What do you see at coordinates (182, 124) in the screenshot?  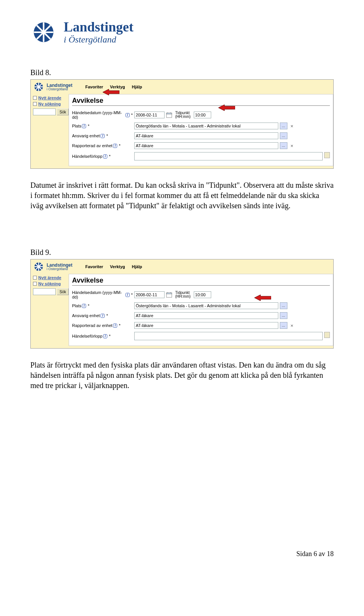 I see `screenshot-bild8: Landstinget i Östergötland Favoriter Ver…` at bounding box center [182, 124].